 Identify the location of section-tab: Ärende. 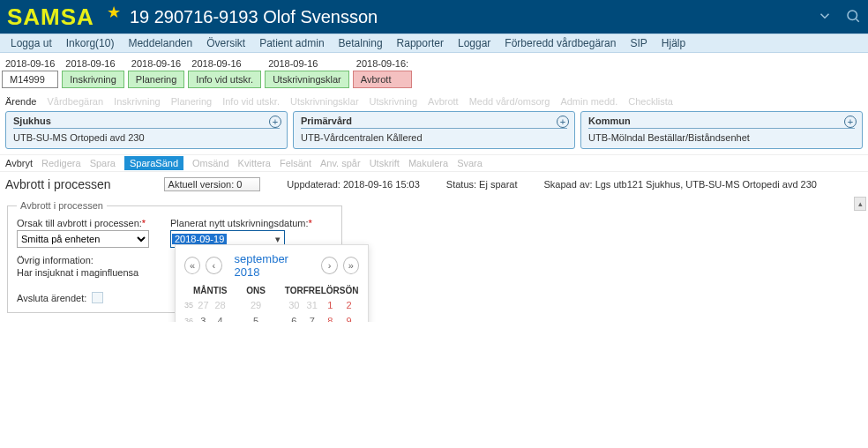
(21, 101).